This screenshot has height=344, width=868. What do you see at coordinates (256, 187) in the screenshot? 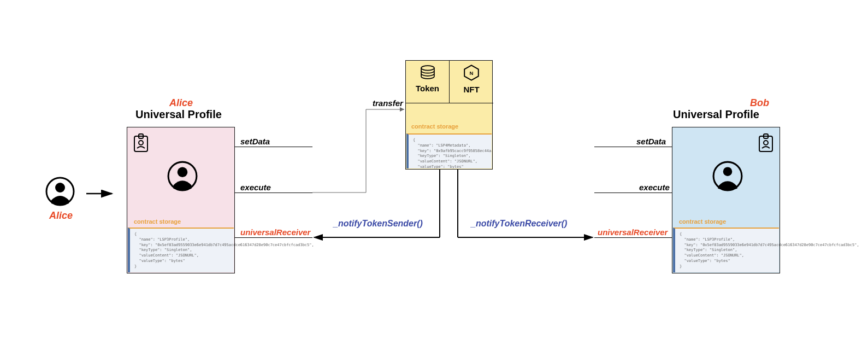
I see `alice-execute-label: execute` at bounding box center [256, 187].